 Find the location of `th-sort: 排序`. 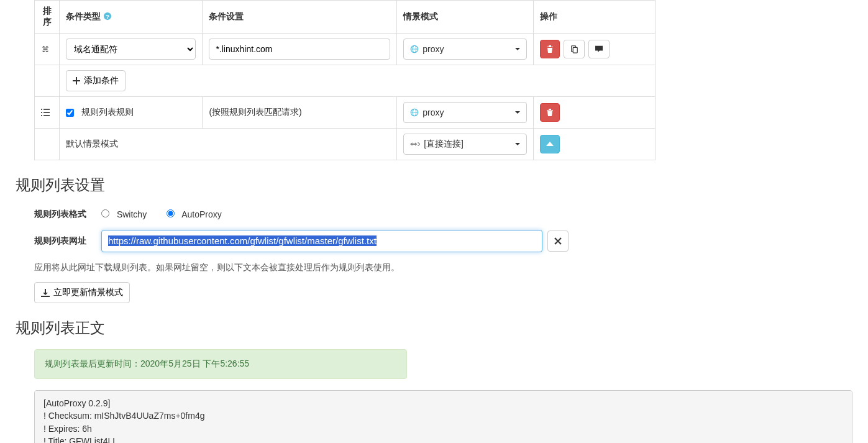

th-sort: 排序 is located at coordinates (47, 17).